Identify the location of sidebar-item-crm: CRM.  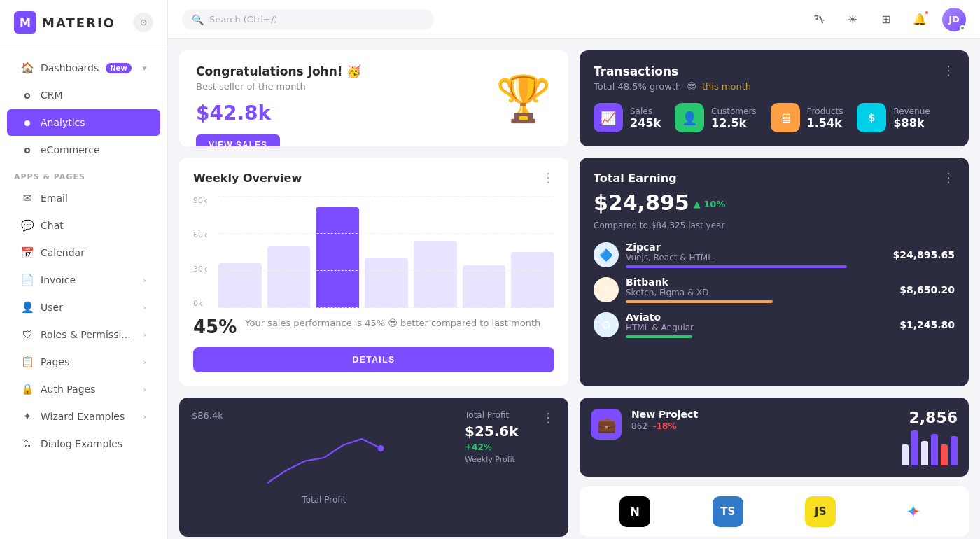
(84, 95).